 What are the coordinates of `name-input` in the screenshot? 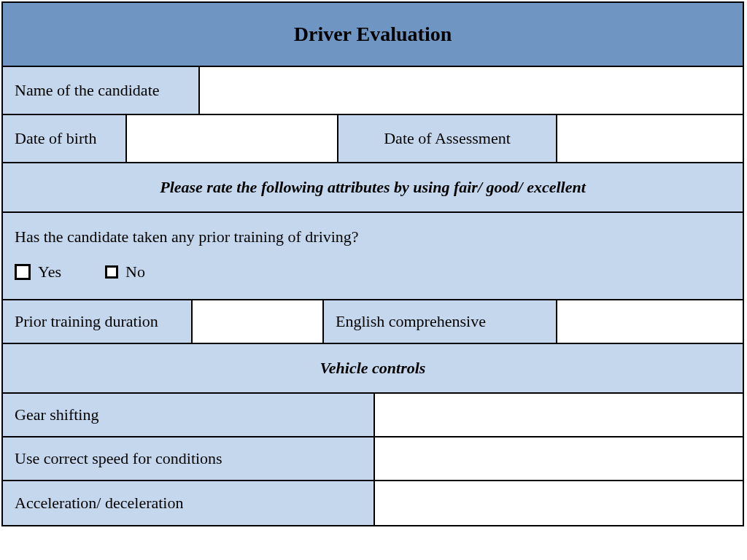 It's located at (471, 90).